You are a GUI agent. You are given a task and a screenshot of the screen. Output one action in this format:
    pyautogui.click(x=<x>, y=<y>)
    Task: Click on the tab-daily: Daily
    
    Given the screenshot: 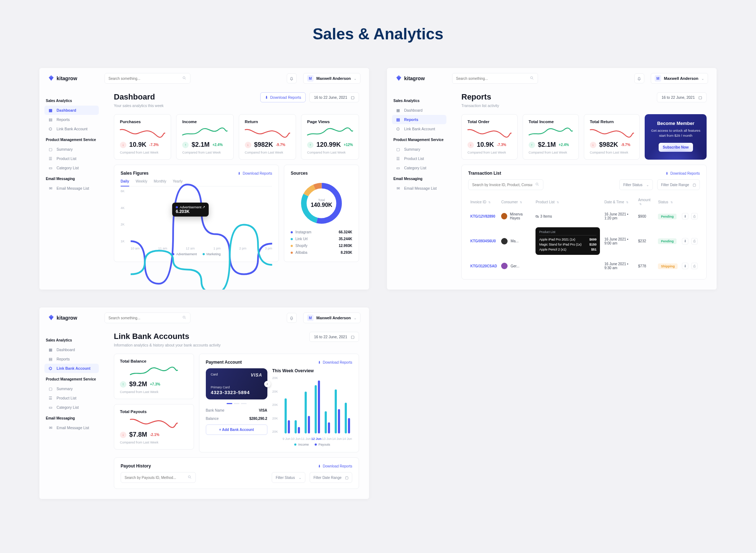 What is the action you would take?
    pyautogui.click(x=125, y=183)
    